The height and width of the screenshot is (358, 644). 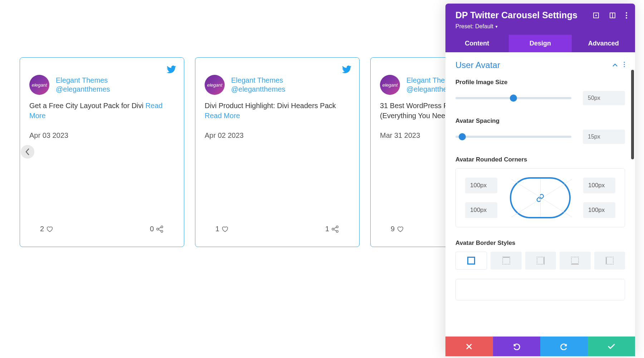 What do you see at coordinates (506, 261) in the screenshot?
I see `border-style-top` at bounding box center [506, 261].